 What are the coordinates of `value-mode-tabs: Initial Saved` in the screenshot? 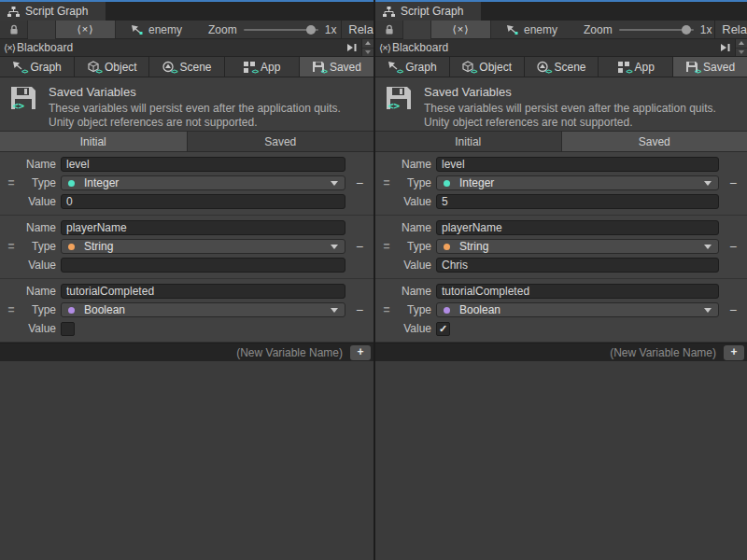 It's located at (561, 142).